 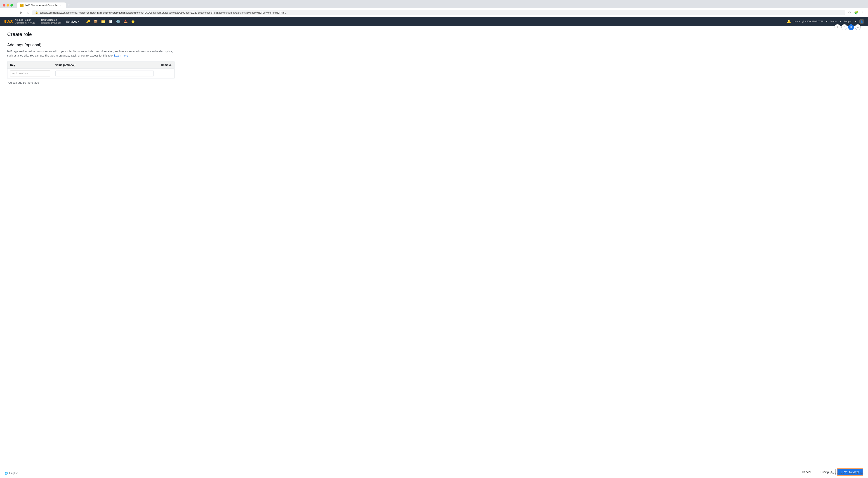 I want to click on menu-icon: ⋮, so click(x=863, y=13).